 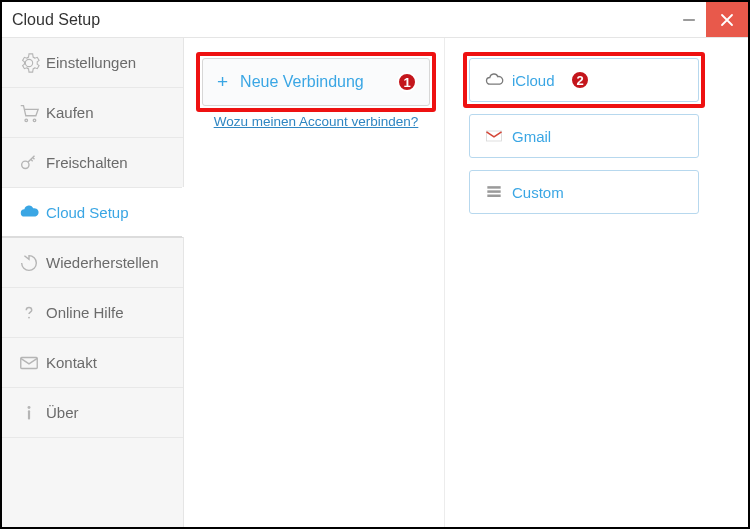 What do you see at coordinates (92, 213) in the screenshot?
I see `sidebar-item-cloud-setup: Cloud Setup` at bounding box center [92, 213].